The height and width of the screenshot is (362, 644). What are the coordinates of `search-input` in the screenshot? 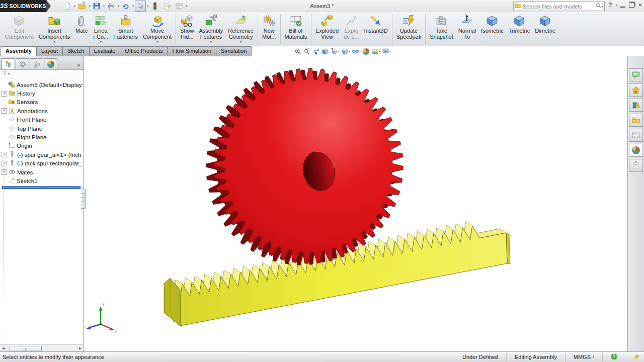 It's located at (558, 7).